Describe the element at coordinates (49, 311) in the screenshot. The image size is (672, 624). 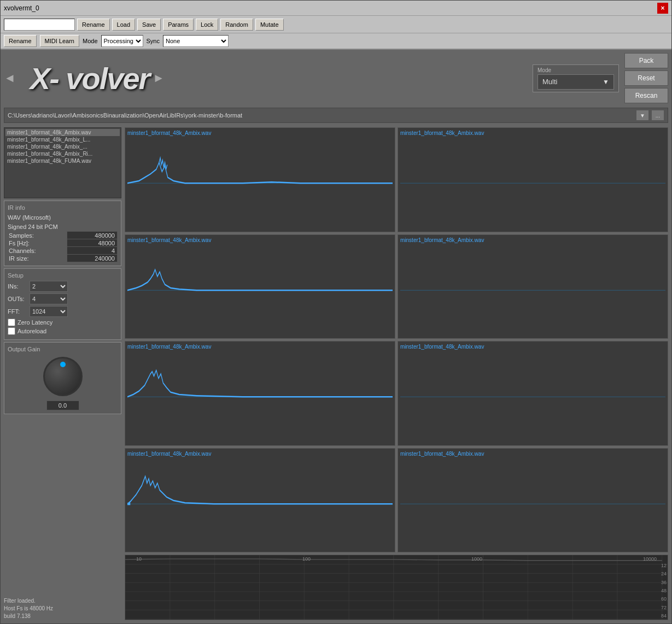
I see `fft-select: 102451220484096` at that location.